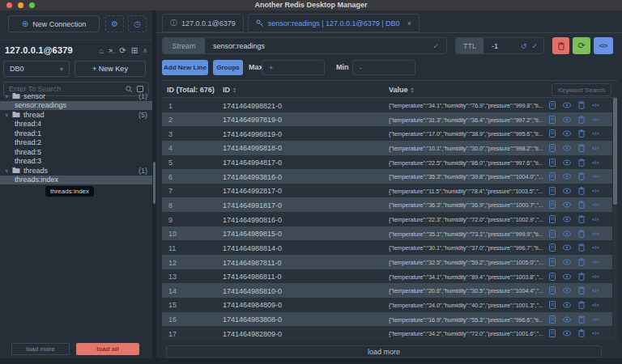 The width and height of the screenshot is (622, 364). Describe the element at coordinates (387, 163) in the screenshot. I see `table-row: 5 1741464994817-0 {"temperature":"22.5",…` at that location.